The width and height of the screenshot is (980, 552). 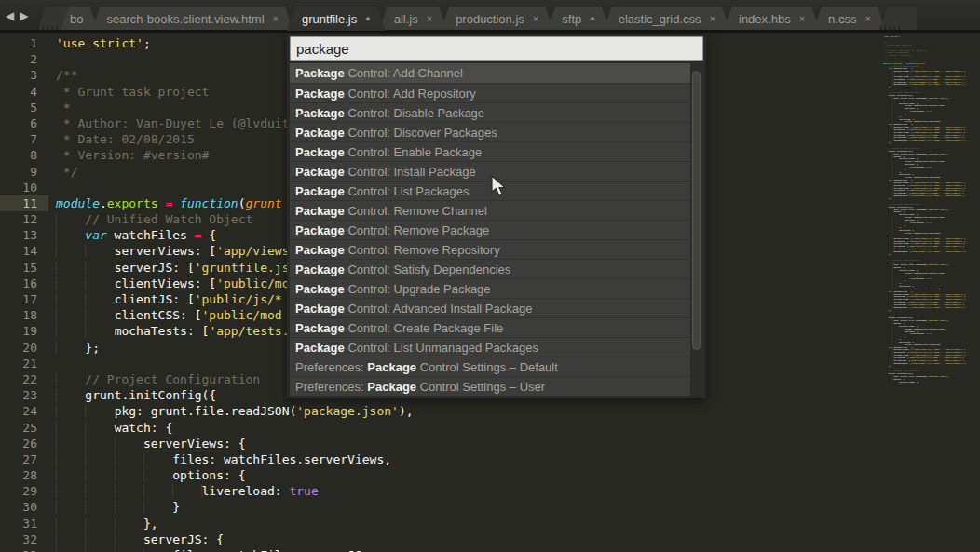 What do you see at coordinates (410, 93) in the screenshot?
I see `palette-item-rest: Control: Add Repository` at bounding box center [410, 93].